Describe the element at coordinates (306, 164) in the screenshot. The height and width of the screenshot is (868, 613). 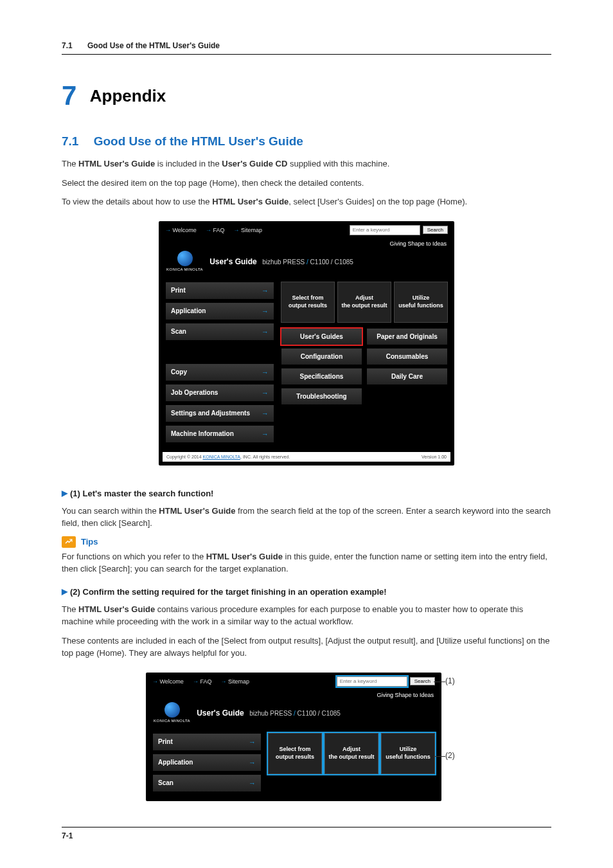
I see `intro-paragraph-1: The HTML User's Guide is included in the…` at that location.